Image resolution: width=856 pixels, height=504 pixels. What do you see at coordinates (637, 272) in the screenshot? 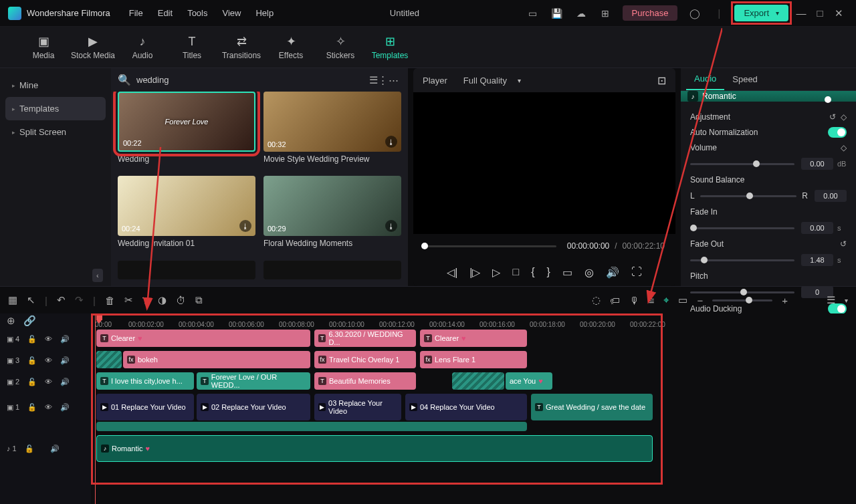
I see `fullscreen-icon: ⛶` at bounding box center [637, 272].